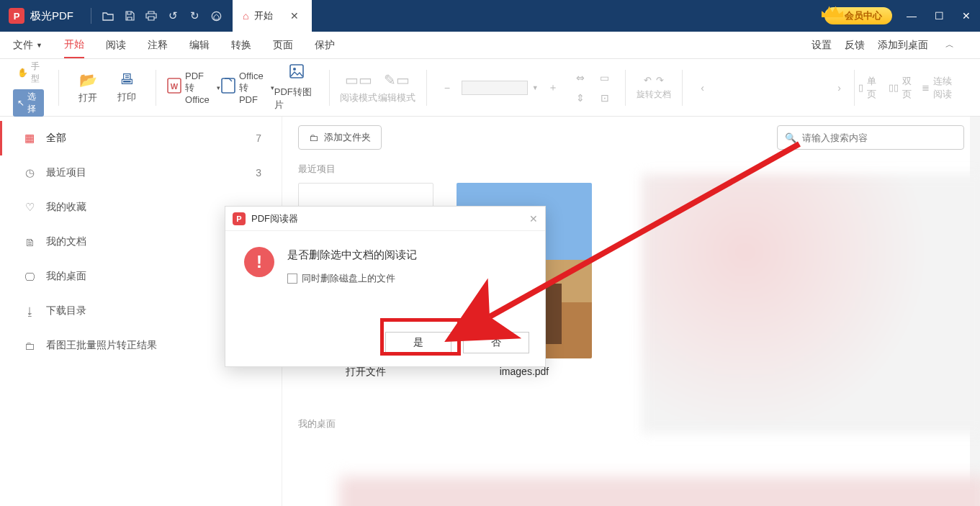 The height and width of the screenshot is (506, 980). I want to click on view-double: ▯▯双页, so click(900, 88).